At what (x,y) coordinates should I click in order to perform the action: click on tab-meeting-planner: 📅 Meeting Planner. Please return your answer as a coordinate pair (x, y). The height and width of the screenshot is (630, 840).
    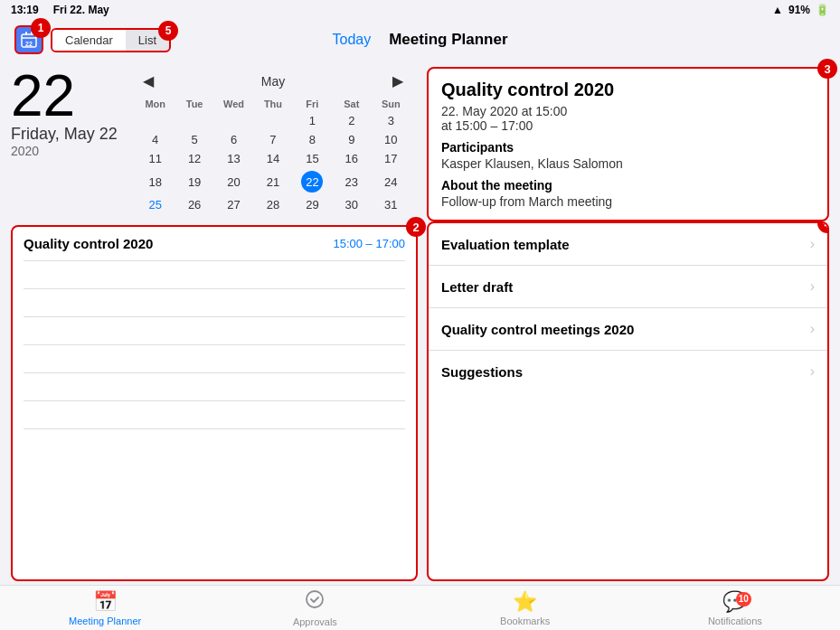
    Looking at the image, I should click on (105, 608).